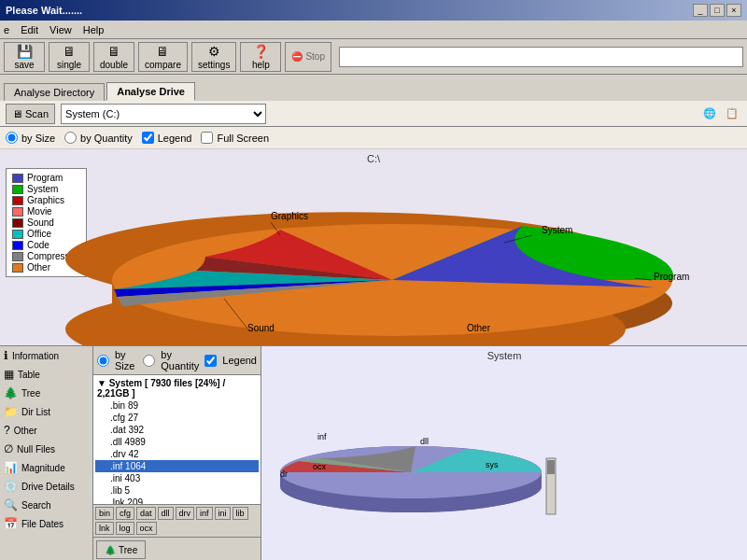 The width and height of the screenshot is (747, 560). I want to click on fullscreen-option: Full Screen, so click(235, 138).